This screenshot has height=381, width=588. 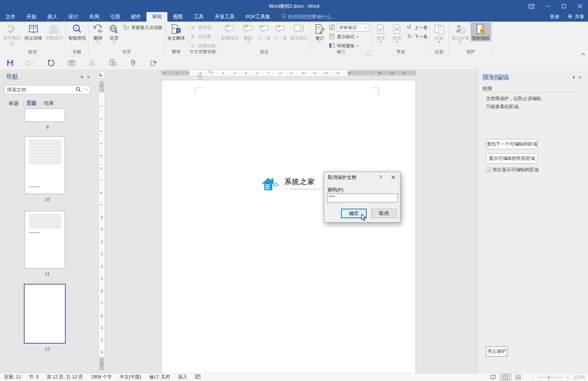 I want to click on zoom-in-icon: +, so click(x=568, y=377).